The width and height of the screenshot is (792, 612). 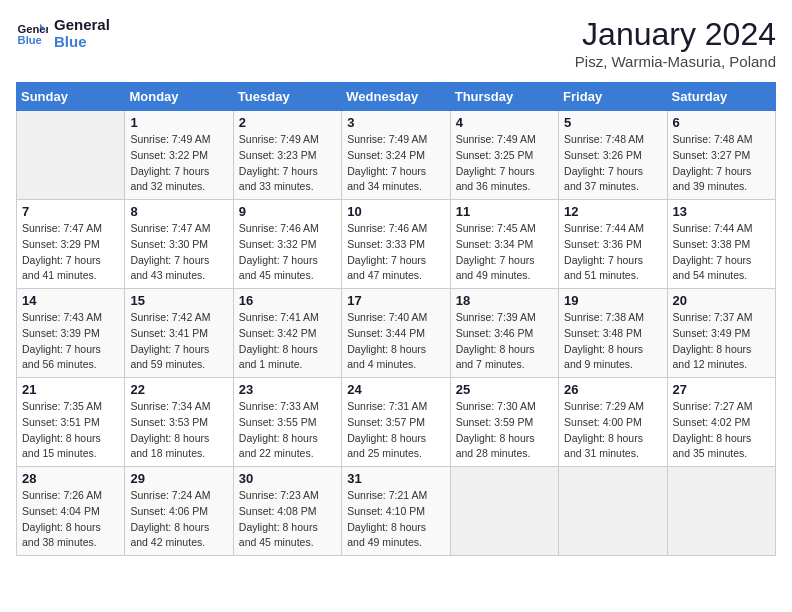 I want to click on calendar-cell: 28Sunrise: 7:26 AMSunset: 4:04 PMDayligh…, so click(x=71, y=512).